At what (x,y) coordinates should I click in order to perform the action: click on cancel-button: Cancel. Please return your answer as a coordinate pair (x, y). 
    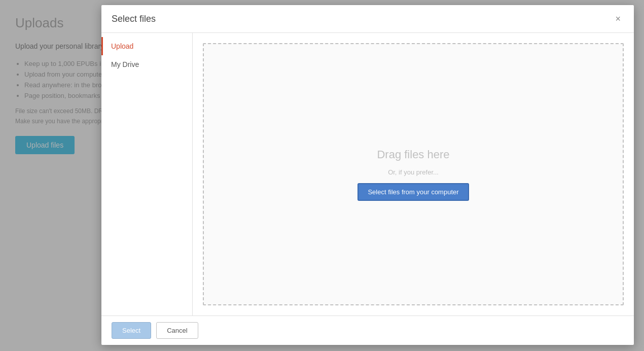
    Looking at the image, I should click on (177, 331).